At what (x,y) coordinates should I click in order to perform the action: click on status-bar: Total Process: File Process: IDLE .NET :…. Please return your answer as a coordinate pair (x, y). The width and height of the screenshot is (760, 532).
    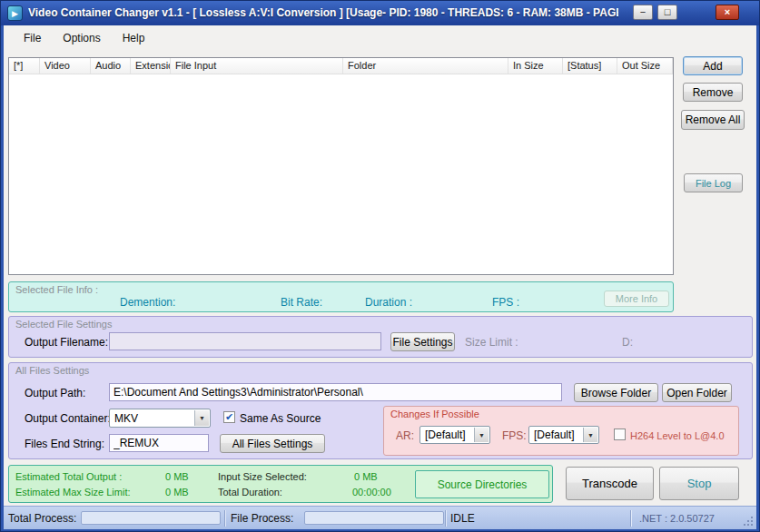
    Looking at the image, I should click on (380, 517).